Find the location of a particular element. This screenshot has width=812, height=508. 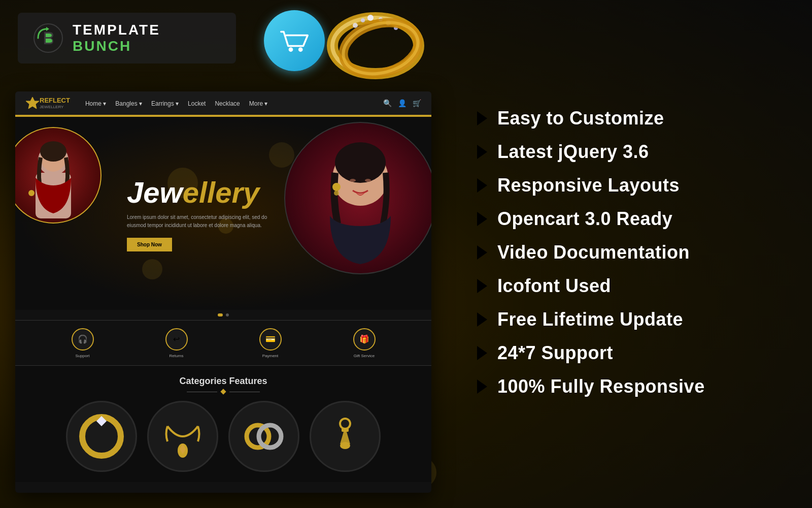

nav-link-bangles: Bangles ▾ is located at coordinates (129, 103).